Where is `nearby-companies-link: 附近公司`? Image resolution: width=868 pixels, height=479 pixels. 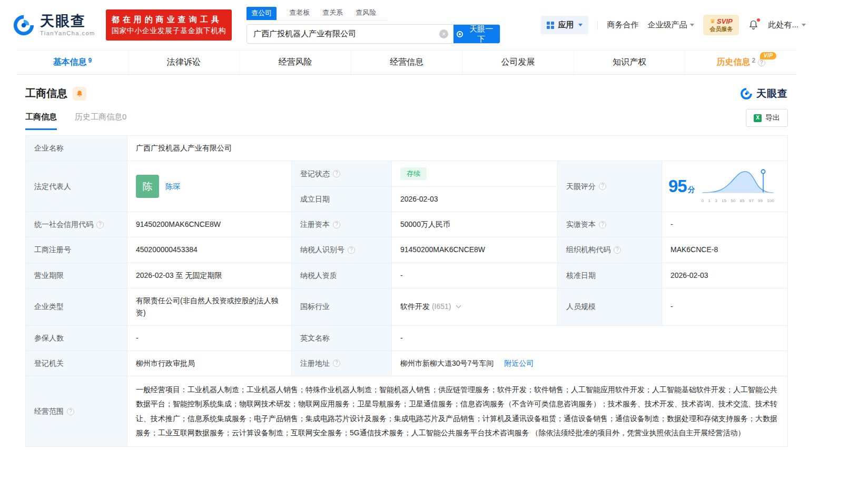 nearby-companies-link: 附近公司 is located at coordinates (519, 363).